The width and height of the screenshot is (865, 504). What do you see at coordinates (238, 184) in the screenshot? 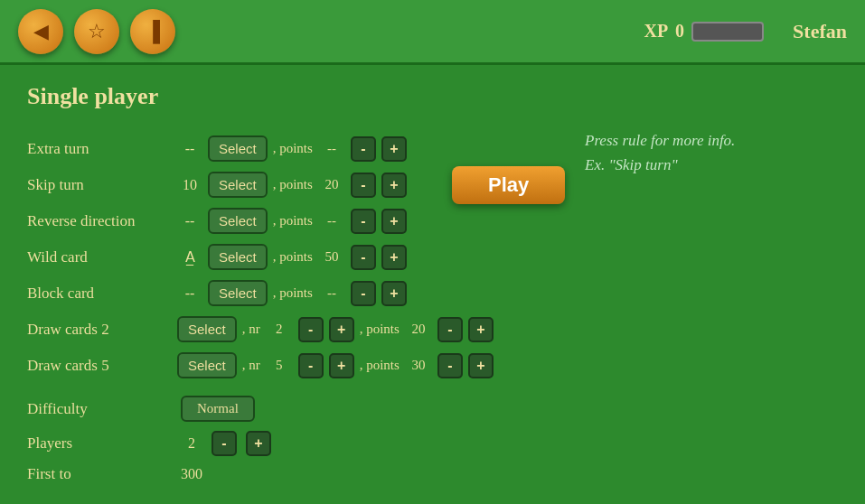
I see `skip-turn-select: Select` at bounding box center [238, 184].